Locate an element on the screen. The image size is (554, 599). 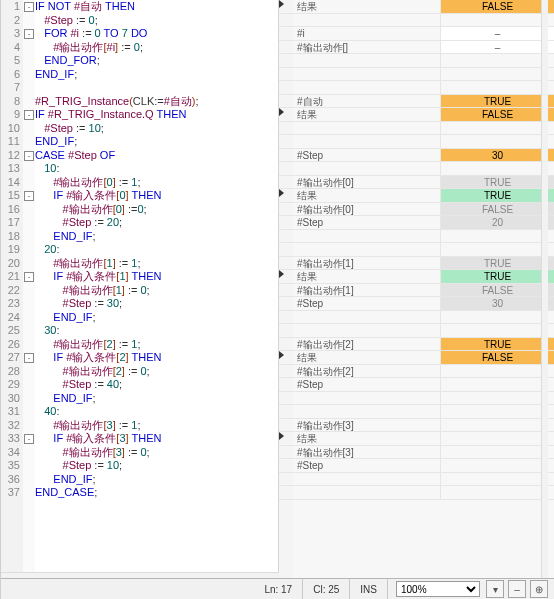
code-line: #Step := 20; is located at coordinates (156, 223).